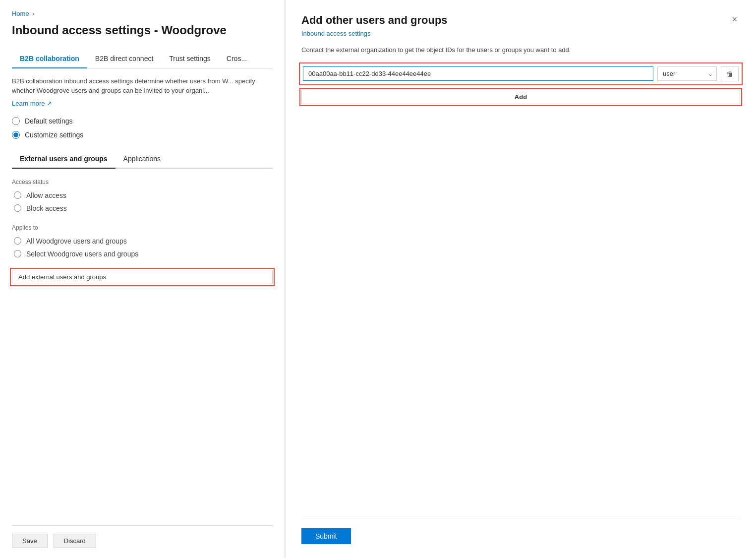  I want to click on page-title: Inbound access settings - Woodgrove, so click(142, 31).